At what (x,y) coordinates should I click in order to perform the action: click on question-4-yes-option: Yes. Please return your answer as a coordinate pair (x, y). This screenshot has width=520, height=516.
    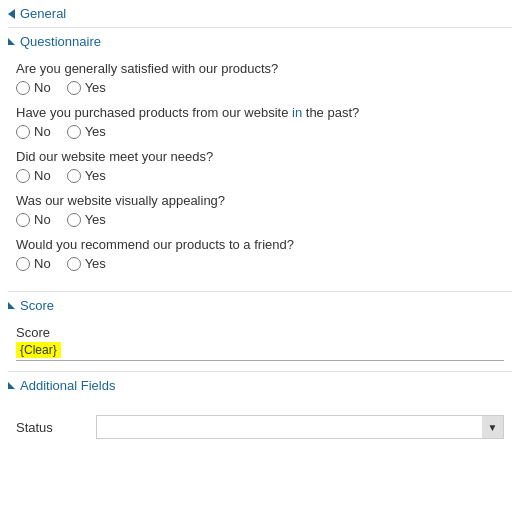
    Looking at the image, I should click on (86, 220).